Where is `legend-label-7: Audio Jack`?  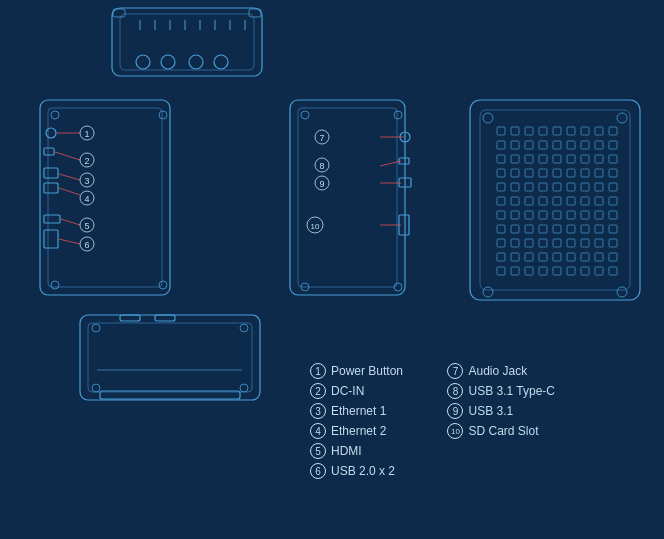 legend-label-7: Audio Jack is located at coordinates (498, 371).